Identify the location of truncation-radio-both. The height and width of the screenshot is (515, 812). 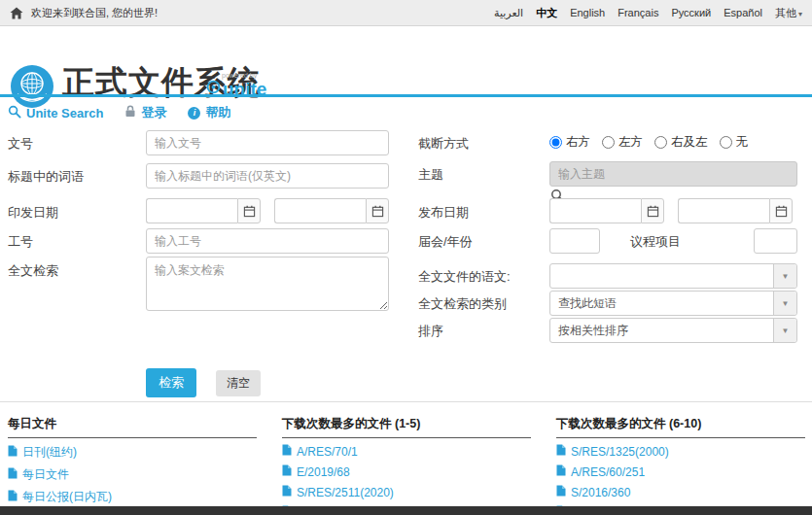
(661, 142).